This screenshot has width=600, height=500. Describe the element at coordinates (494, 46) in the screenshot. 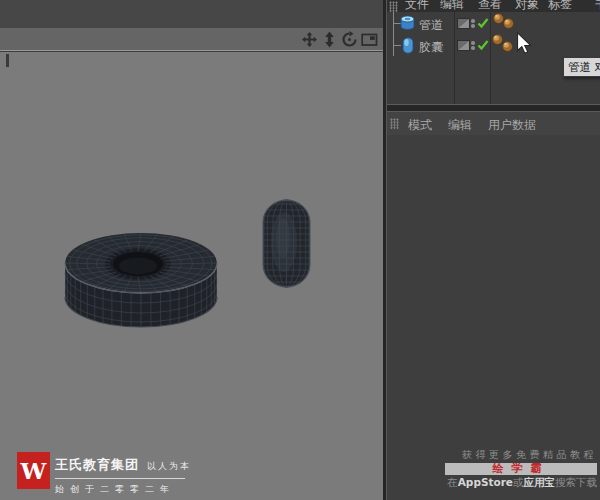

I see `object-row-capsule: 胶囊` at that location.